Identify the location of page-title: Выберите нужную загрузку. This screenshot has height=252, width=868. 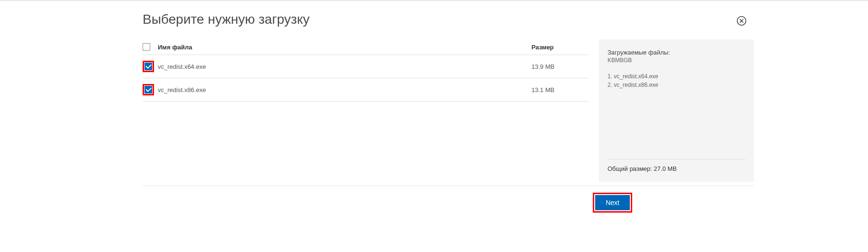
(448, 19).